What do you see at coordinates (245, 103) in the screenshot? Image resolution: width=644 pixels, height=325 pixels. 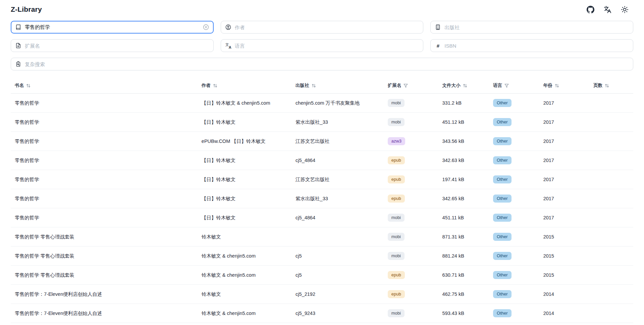 I see `cell-author: 【日】铃木敏文 & chenjin5.com` at bounding box center [245, 103].